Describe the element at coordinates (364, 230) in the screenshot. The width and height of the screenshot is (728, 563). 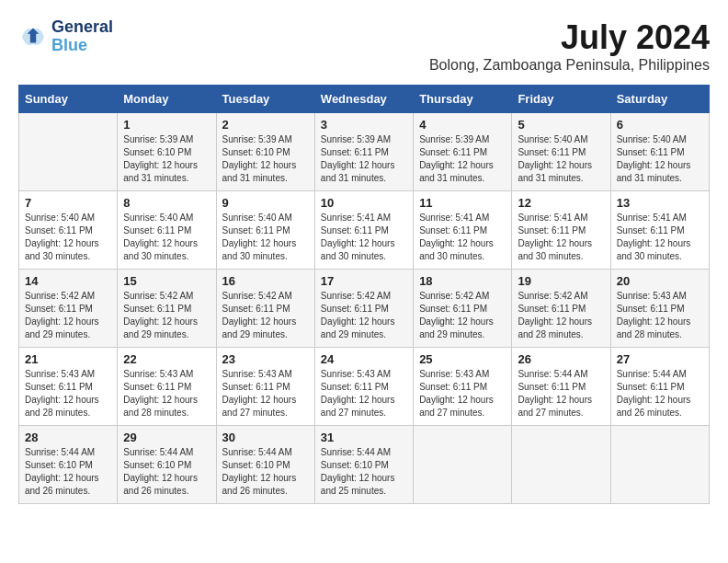
I see `calendar-cell: 10Sunrise: 5:41 AMSunset: 6:11 PMDayligh…` at that location.